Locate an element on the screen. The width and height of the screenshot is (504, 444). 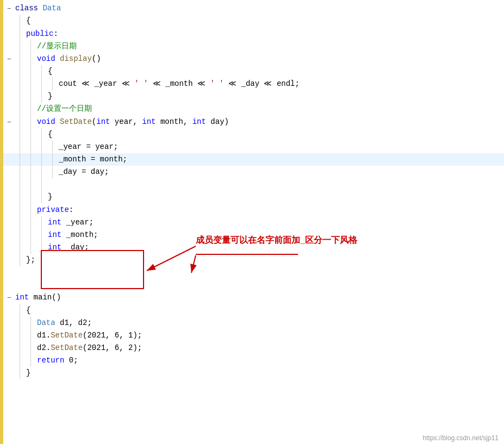
code-line: }; is located at coordinates (253, 260).